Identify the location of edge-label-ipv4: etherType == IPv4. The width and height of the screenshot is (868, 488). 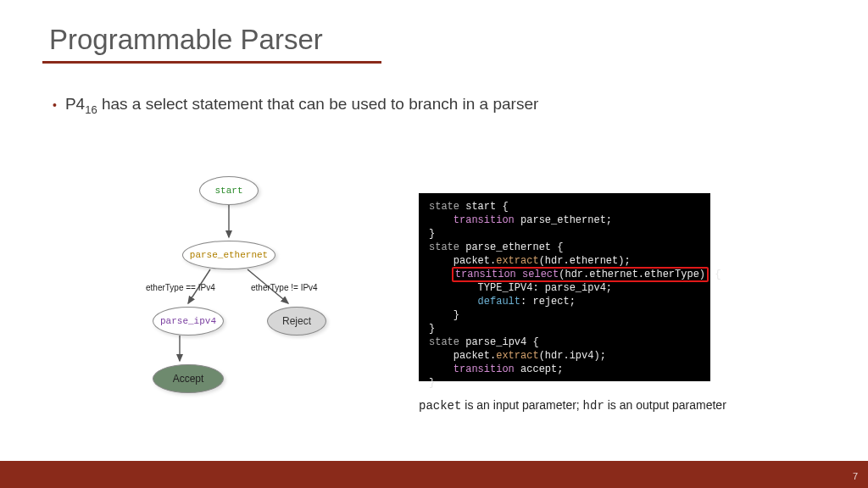
(181, 288).